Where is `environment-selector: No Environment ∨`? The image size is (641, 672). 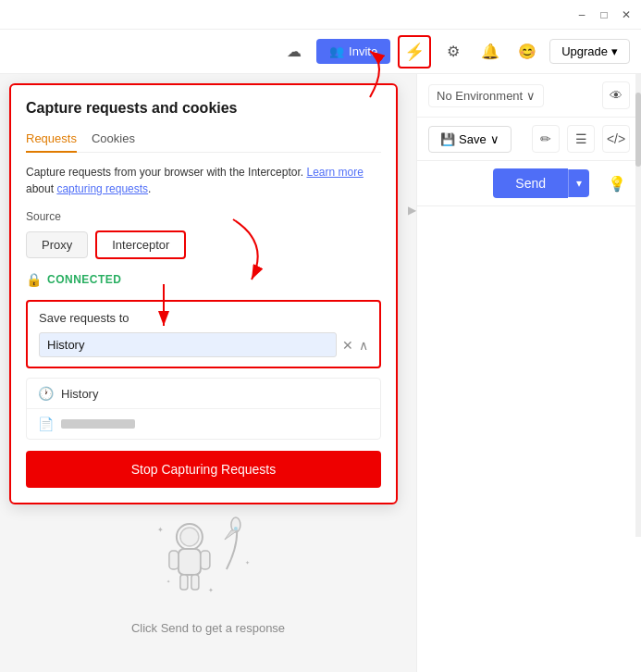 environment-selector: No Environment ∨ is located at coordinates (487, 96).